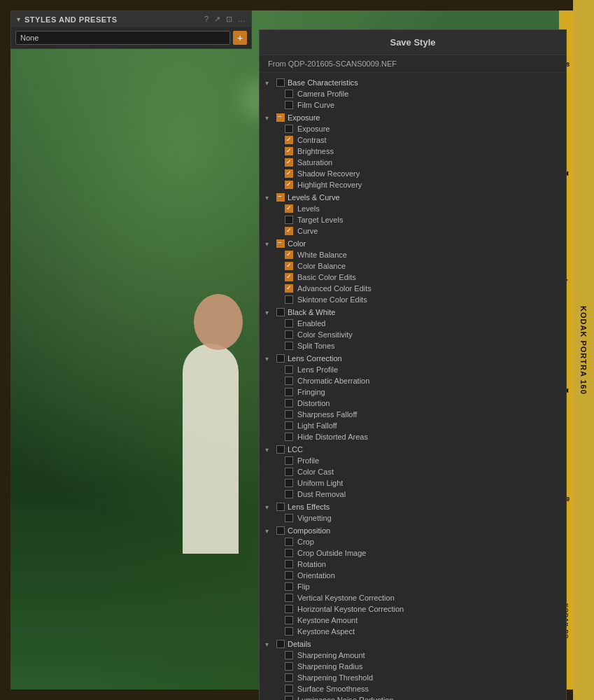 This screenshot has width=594, height=700. I want to click on tree-item: Basic Color Edits, so click(423, 277).